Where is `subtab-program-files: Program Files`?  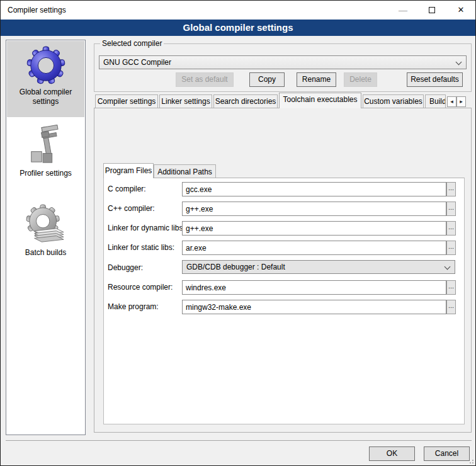 subtab-program-files: Program Files is located at coordinates (128, 171).